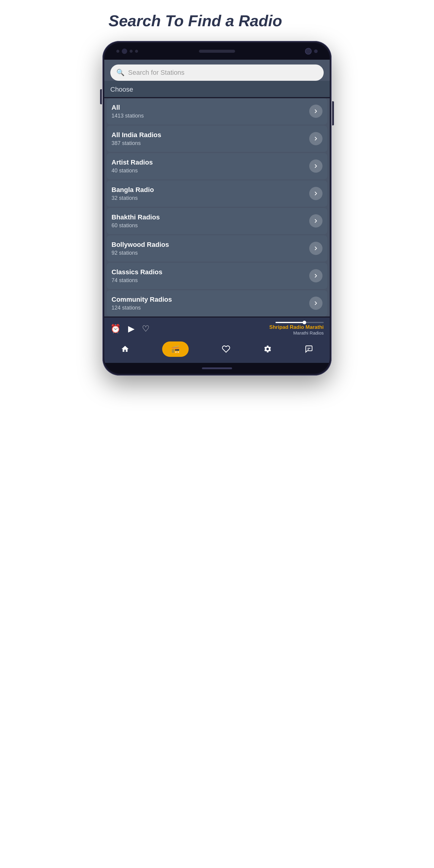 The image size is (434, 868). What do you see at coordinates (120, 73) in the screenshot?
I see `search-icon: 🔍` at bounding box center [120, 73].